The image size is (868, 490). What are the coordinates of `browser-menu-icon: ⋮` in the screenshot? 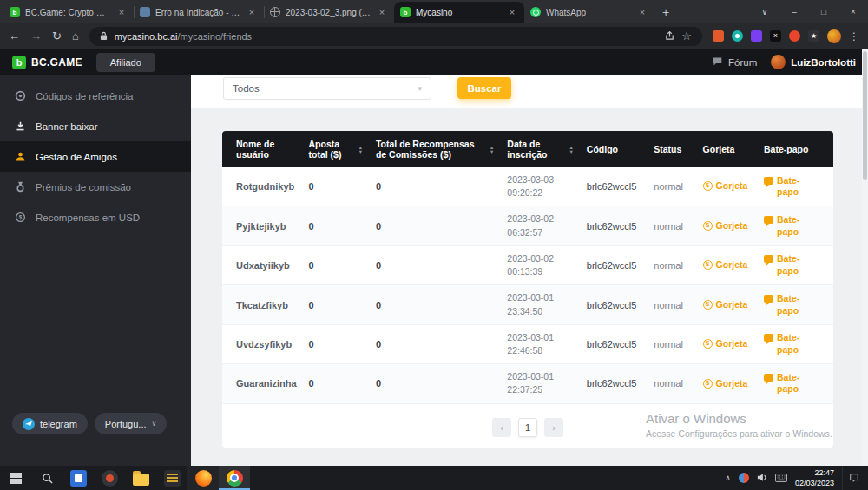 It's located at (854, 36).